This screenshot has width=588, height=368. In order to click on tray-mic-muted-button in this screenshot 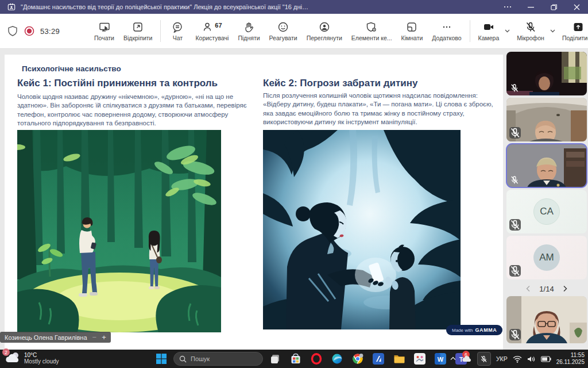, I will do `click(484, 359)`.